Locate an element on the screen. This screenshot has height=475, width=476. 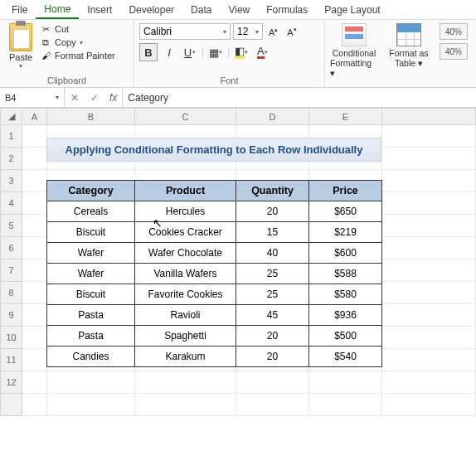
font-color-button: A▾ is located at coordinates (262, 52).